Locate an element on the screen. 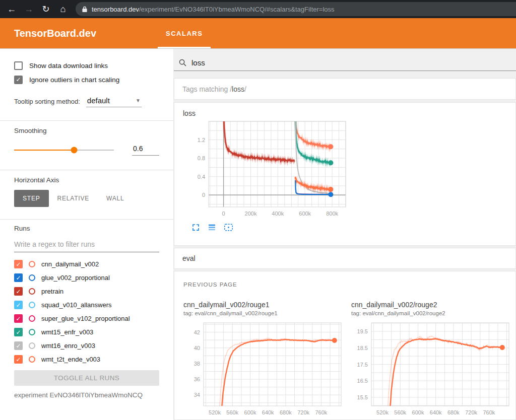  search-icon is located at coordinates (182, 62).